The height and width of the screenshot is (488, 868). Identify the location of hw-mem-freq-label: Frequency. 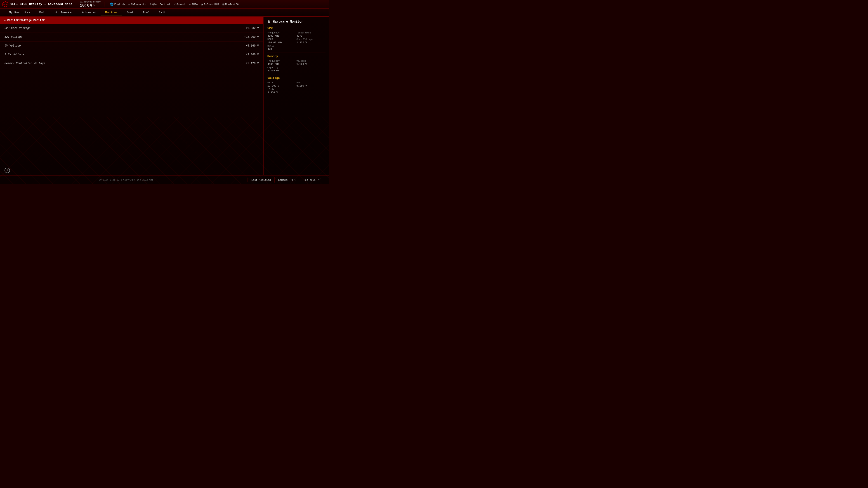
(282, 61).